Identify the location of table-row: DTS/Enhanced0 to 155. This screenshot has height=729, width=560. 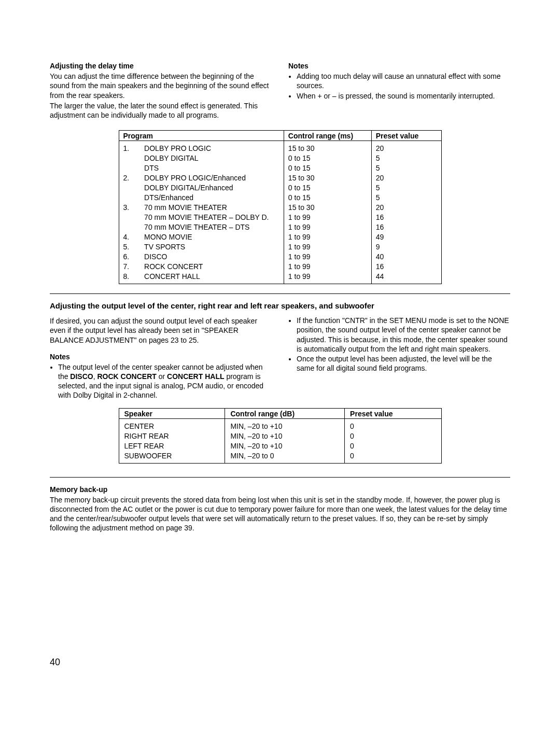
(280, 197).